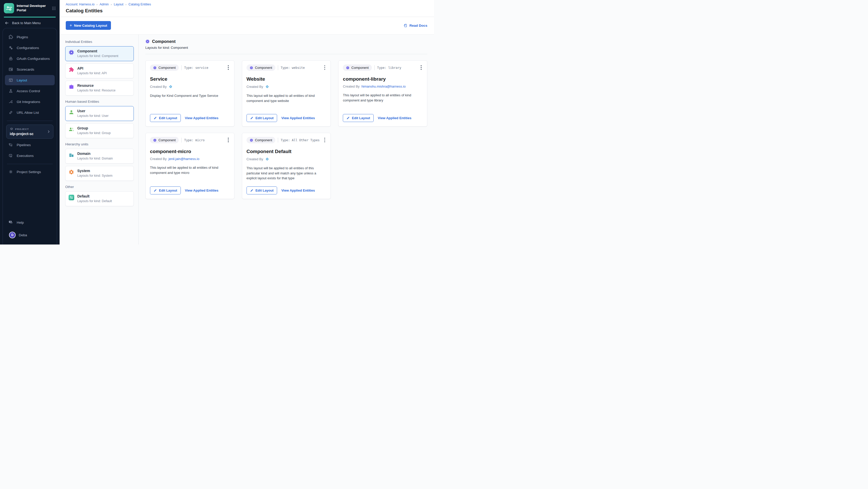 The image size is (868, 489). Describe the element at coordinates (104, 4) in the screenshot. I see `breadcrumb-admin: Admin` at that location.